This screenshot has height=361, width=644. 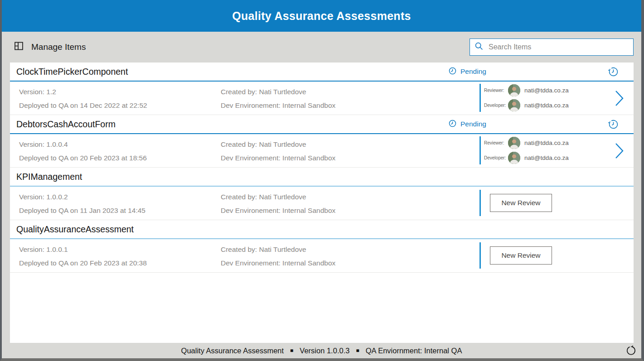 I want to click on version-column: Version: 1.0.0.4 Deployed to QA on 20 Fe…, so click(x=120, y=150).